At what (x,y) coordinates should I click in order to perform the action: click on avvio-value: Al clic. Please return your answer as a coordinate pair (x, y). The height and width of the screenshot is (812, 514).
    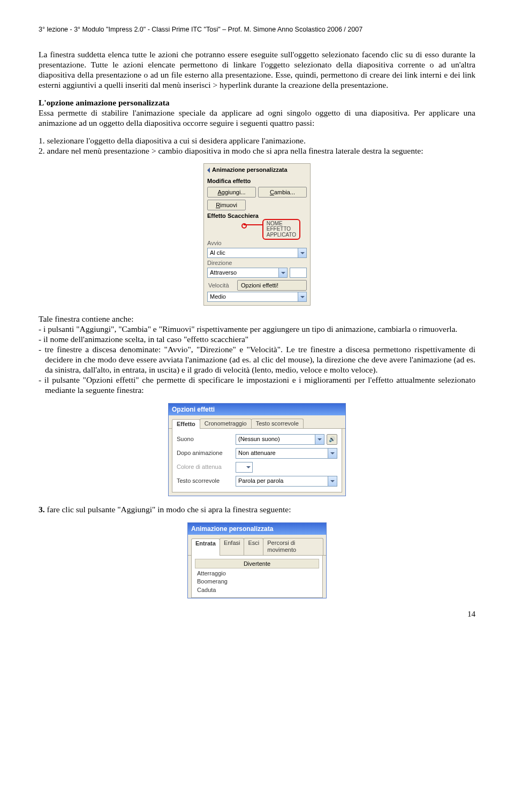
    Looking at the image, I should click on (253, 253).